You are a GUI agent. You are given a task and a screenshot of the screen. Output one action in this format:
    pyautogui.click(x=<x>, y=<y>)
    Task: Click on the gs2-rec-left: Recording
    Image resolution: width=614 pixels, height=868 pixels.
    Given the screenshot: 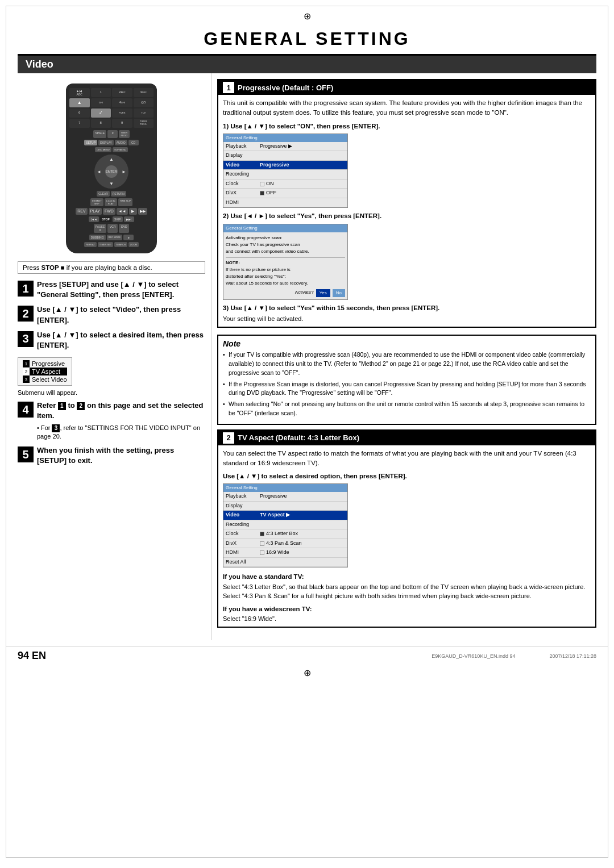 What is the action you would take?
    pyautogui.click(x=243, y=525)
    